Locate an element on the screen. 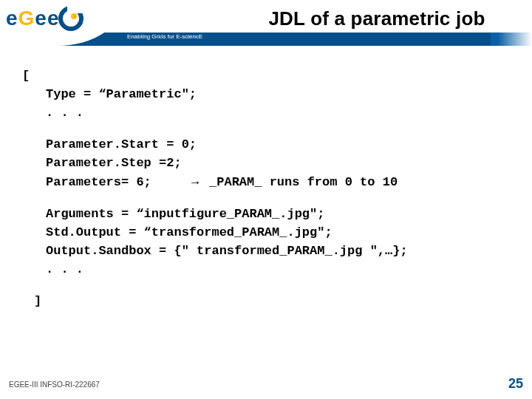  code-open-bracket: [ is located at coordinates (270, 75).